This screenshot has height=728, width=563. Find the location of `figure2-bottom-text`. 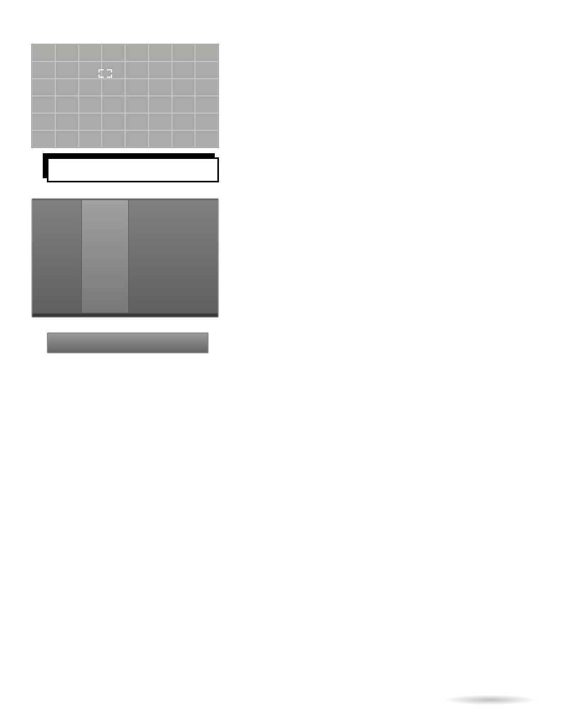

figure2-bottom-text is located at coordinates (125, 315).